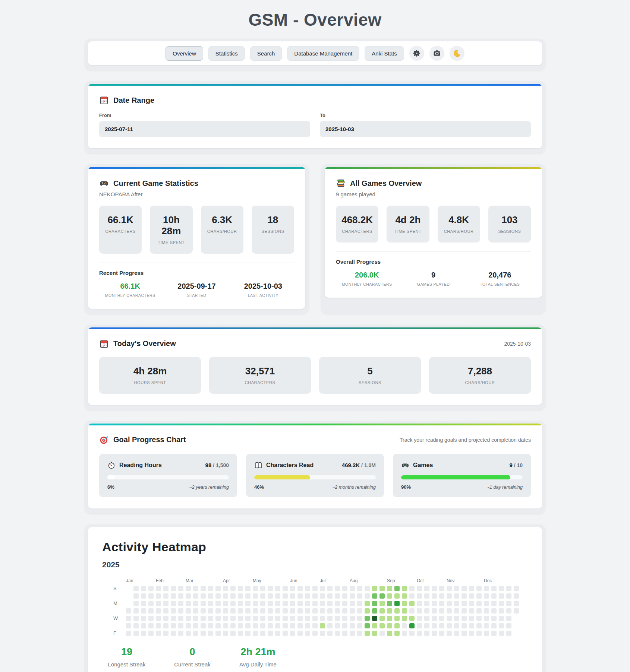  What do you see at coordinates (323, 54) in the screenshot?
I see `nav-tab-database-management: Database Management` at bounding box center [323, 54].